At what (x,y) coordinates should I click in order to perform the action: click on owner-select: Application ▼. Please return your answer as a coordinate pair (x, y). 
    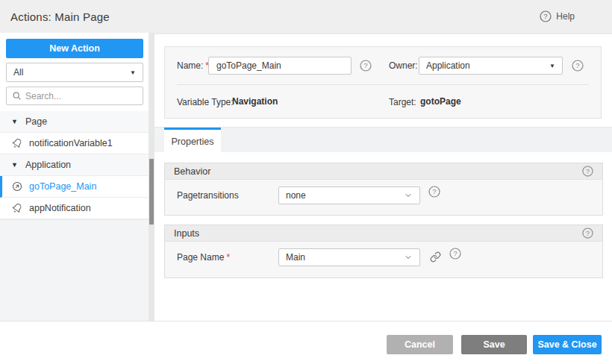
    Looking at the image, I should click on (491, 66).